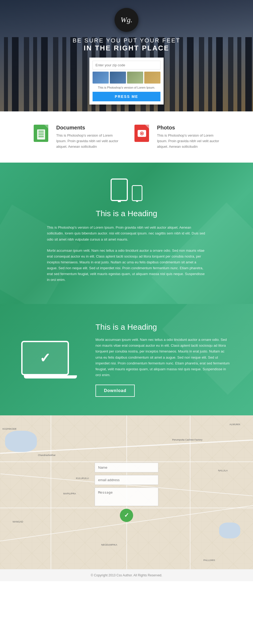 The height and width of the screenshot is (644, 253). Describe the element at coordinates (127, 20) in the screenshot. I see `site-logo: Wg.` at that location.